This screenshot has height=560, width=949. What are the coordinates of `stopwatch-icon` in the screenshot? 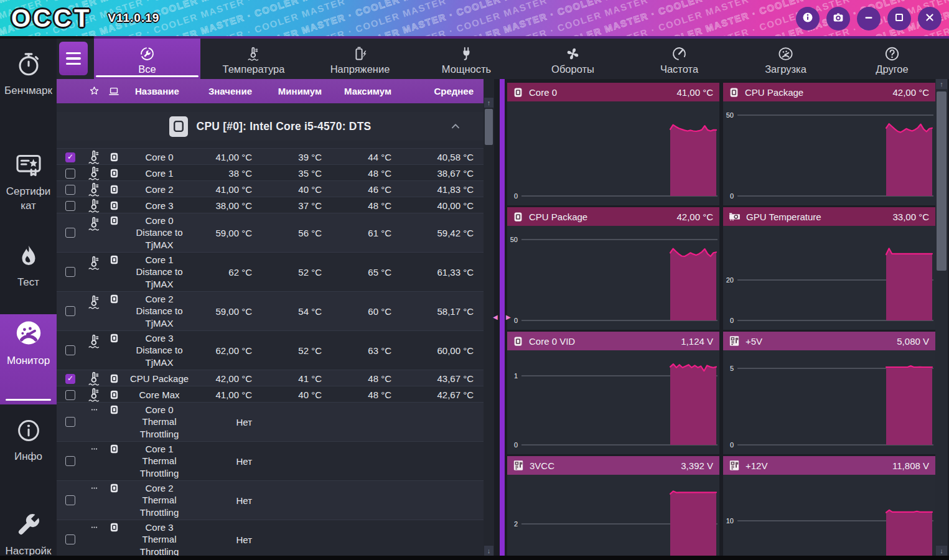 It's located at (29, 65).